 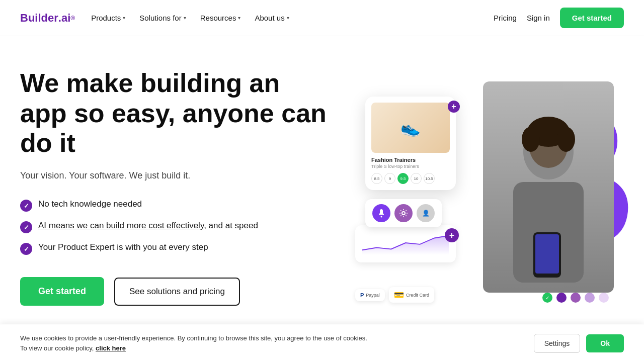 I want to click on nav-resources: Resources ▾, so click(x=220, y=18).